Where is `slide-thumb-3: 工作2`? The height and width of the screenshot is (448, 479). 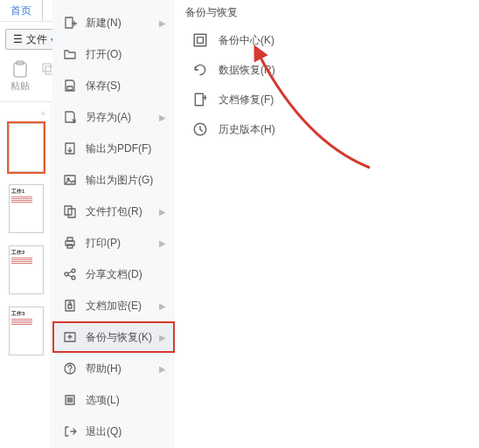
slide-thumb-3: 工作2 is located at coordinates (26, 270).